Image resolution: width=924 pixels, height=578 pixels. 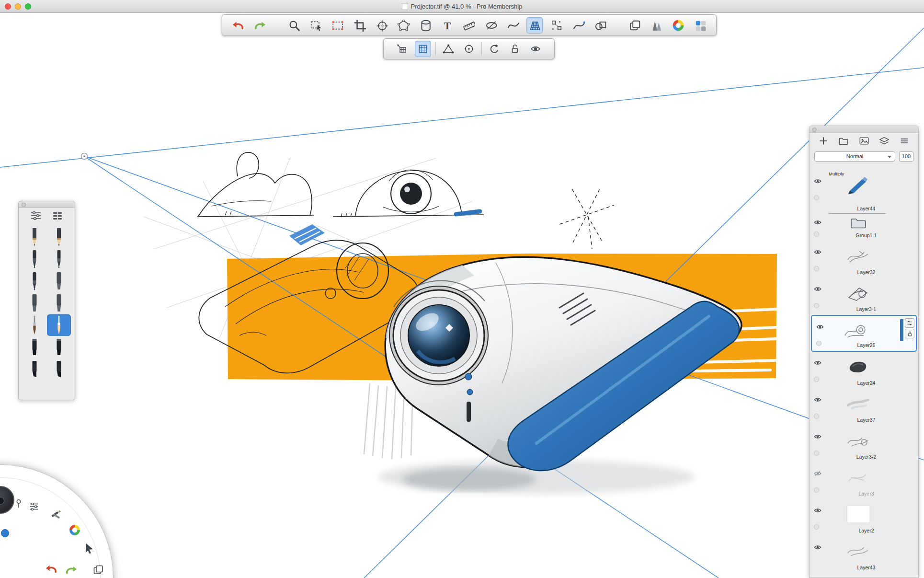 I want to click on steady-stroke-icon, so click(x=579, y=25).